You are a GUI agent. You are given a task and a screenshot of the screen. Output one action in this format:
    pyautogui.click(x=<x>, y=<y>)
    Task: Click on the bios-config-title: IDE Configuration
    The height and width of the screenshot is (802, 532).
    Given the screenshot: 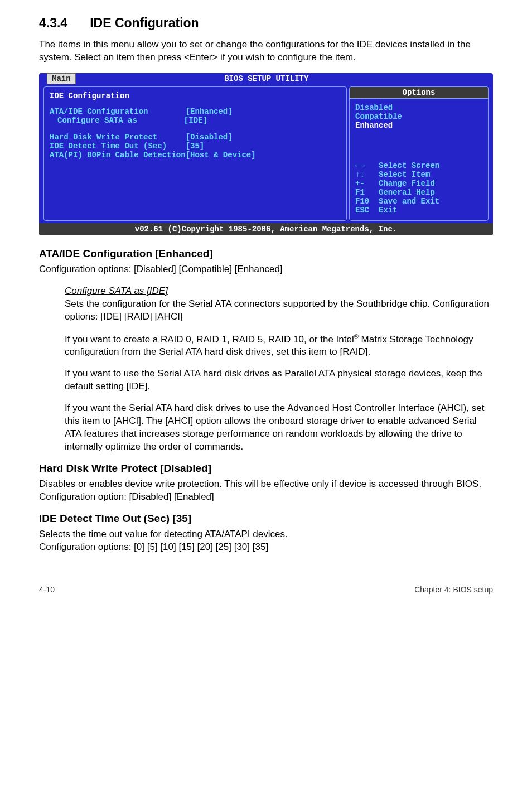 What is the action you would take?
    pyautogui.click(x=195, y=96)
    